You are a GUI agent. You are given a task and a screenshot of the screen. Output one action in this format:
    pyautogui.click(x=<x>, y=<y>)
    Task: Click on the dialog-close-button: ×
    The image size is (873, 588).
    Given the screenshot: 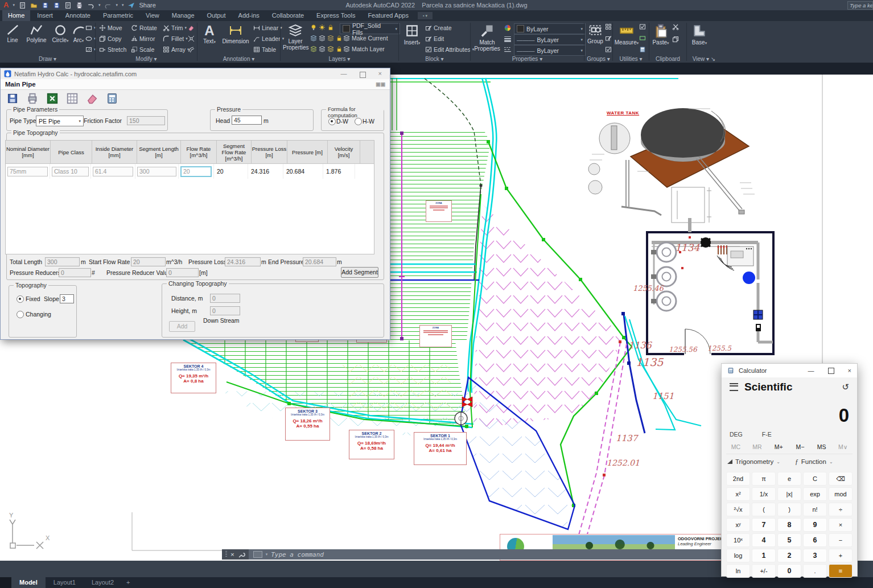 What is the action you would take?
    pyautogui.click(x=380, y=74)
    